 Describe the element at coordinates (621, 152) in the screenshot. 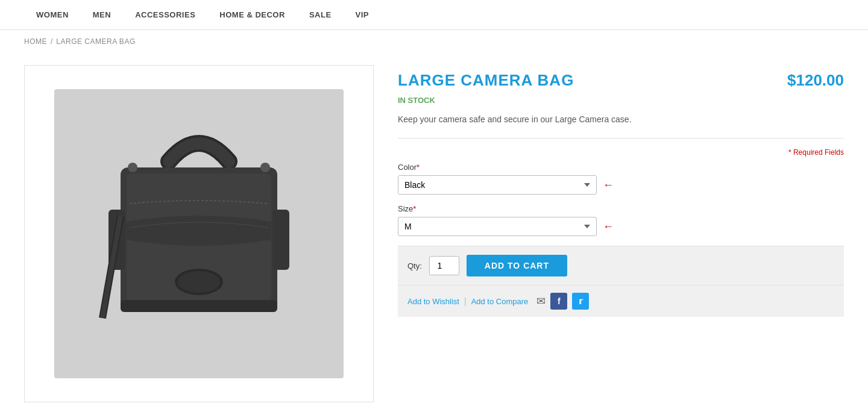

I see `required-notice: * Required Fields` at that location.